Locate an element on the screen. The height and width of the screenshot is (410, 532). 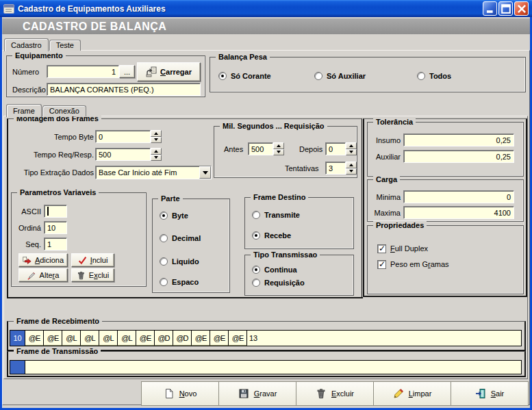
tentativas-spinner is located at coordinates (351, 168).